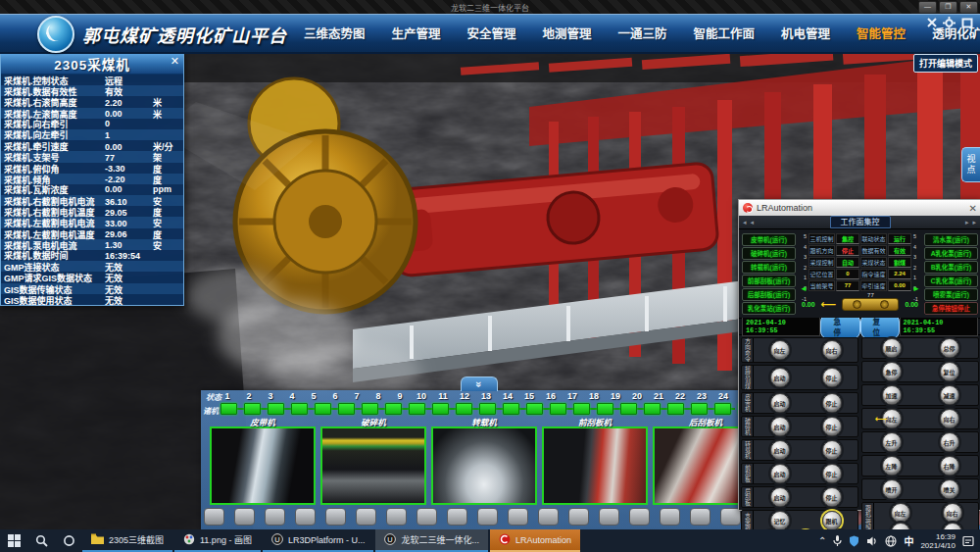 The width and height of the screenshot is (980, 552). What do you see at coordinates (832, 521) in the screenshot?
I see `round-button-跟机: 跟机` at bounding box center [832, 521].